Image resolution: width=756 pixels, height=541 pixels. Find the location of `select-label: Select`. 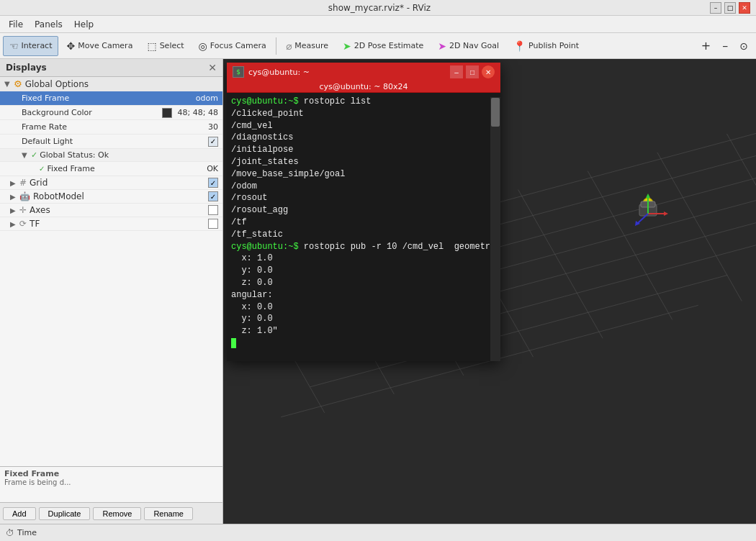

select-label: Select is located at coordinates (172, 46).